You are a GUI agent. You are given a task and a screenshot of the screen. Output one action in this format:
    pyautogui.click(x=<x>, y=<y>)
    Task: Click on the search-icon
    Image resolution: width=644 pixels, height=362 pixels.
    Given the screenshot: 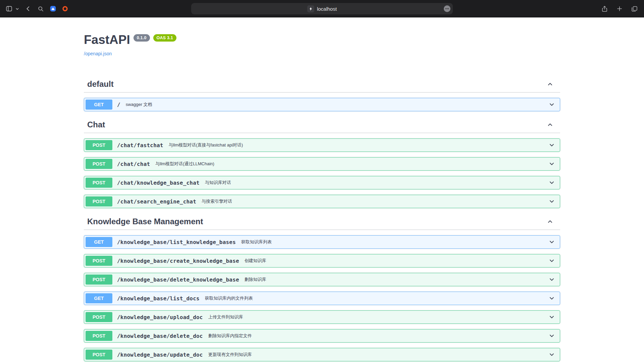 What is the action you would take?
    pyautogui.click(x=41, y=9)
    